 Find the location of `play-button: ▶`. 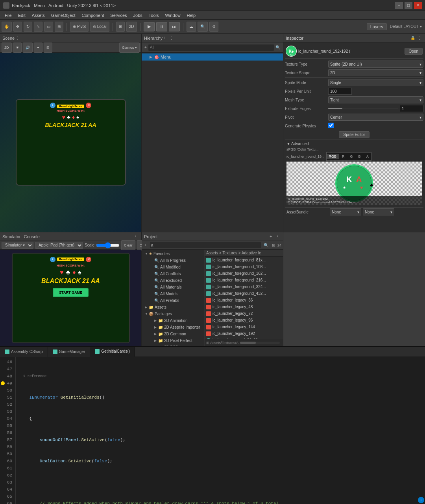

play-button: ▶ is located at coordinates (149, 27).